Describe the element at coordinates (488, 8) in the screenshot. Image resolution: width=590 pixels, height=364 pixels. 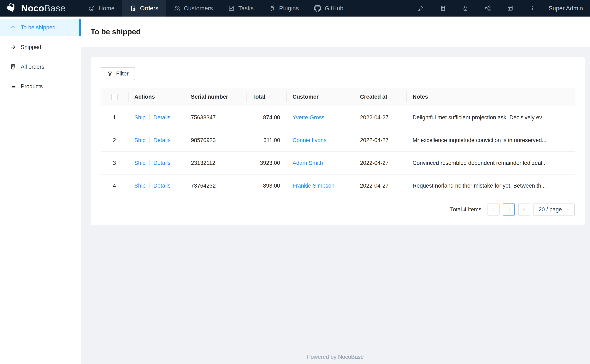
I see `partition-icon` at that location.